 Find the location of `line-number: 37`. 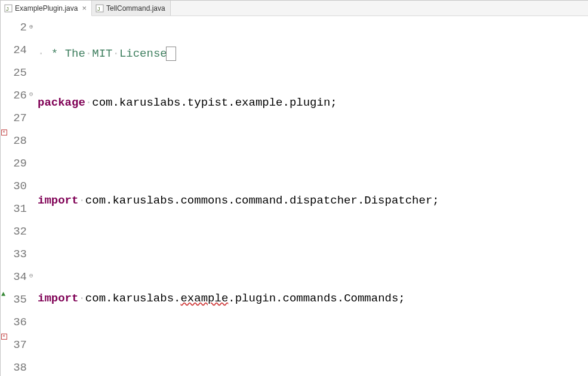

line-number: 37 is located at coordinates (18, 345).